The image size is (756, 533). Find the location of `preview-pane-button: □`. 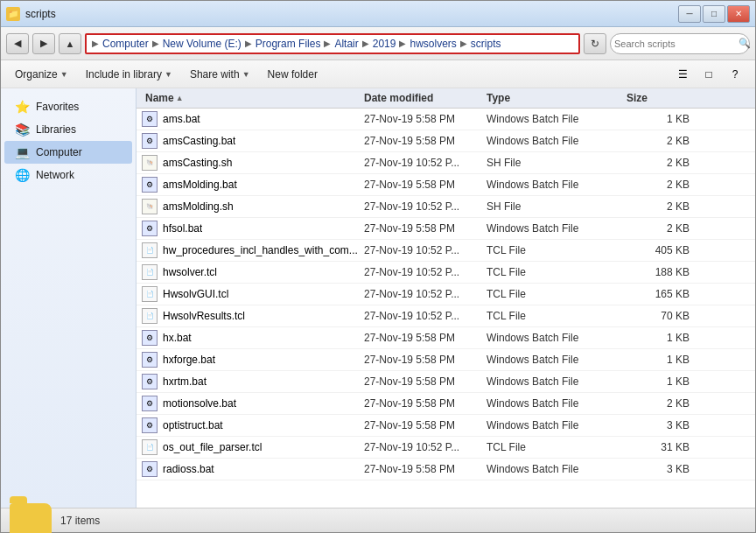

preview-pane-button: □ is located at coordinates (709, 74).